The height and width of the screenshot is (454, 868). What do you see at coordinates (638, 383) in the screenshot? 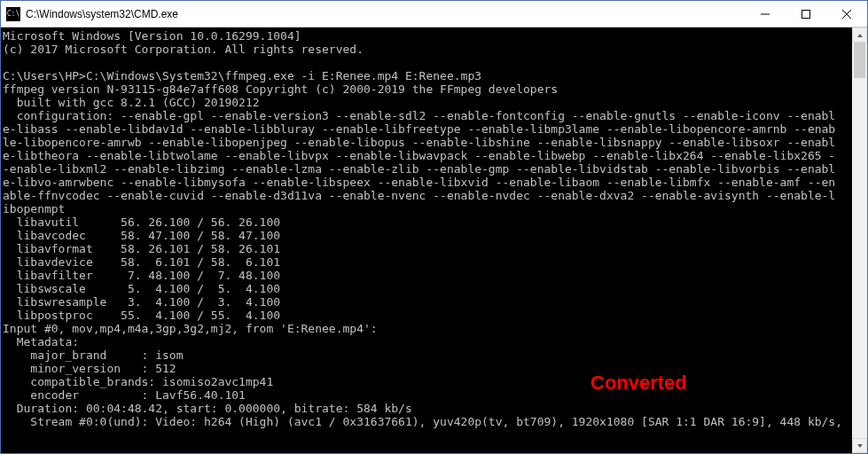
I see `converted-annotation: Converted` at bounding box center [638, 383].